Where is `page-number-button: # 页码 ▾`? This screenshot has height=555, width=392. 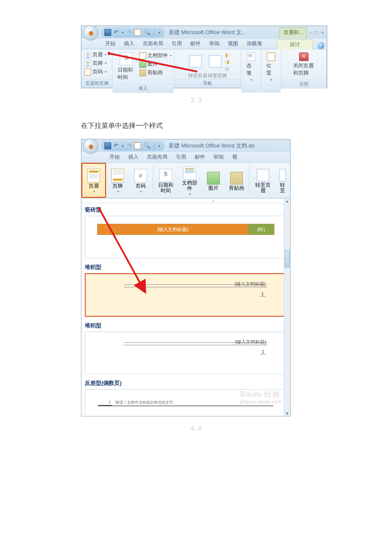
page-number-button: # 页码 ▾ is located at coordinates (141, 180).